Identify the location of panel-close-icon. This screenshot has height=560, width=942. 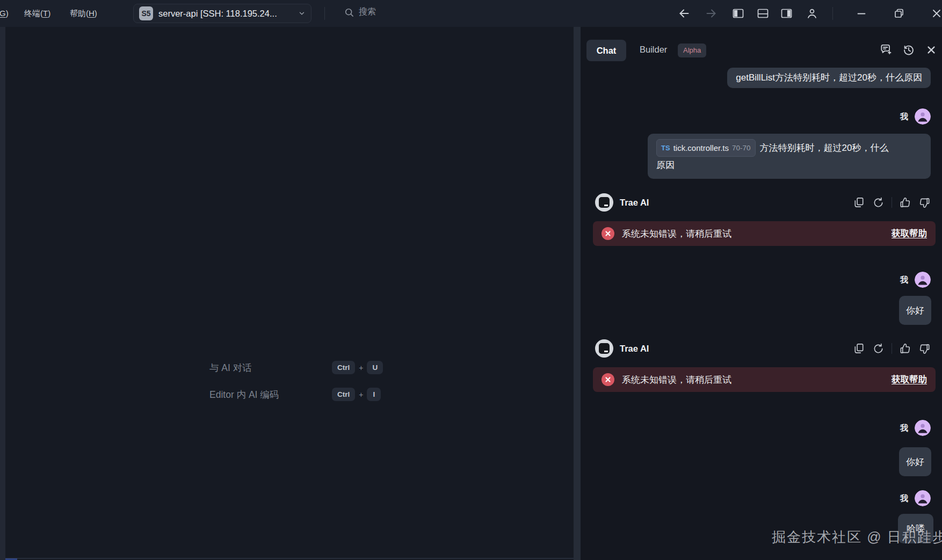
(931, 50).